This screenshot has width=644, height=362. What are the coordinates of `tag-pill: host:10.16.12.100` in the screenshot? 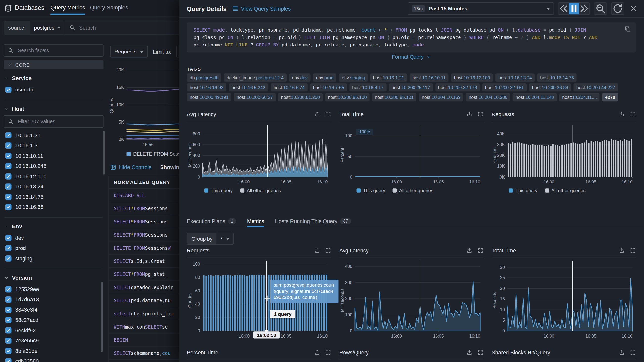 It's located at (472, 78).